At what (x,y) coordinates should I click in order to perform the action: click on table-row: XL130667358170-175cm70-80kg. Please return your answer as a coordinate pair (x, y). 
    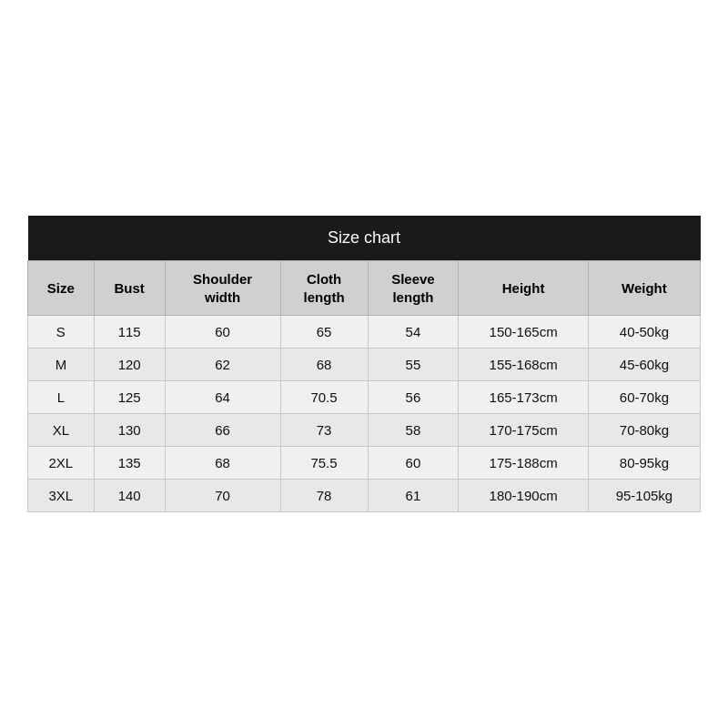
    Looking at the image, I should click on (364, 430).